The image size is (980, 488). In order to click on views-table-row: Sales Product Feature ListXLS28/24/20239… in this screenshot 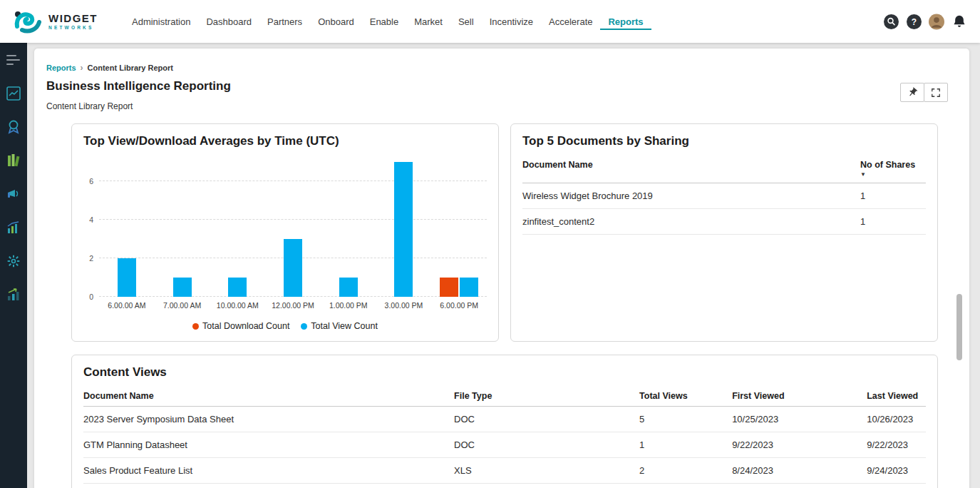, I will do `click(505, 471)`.